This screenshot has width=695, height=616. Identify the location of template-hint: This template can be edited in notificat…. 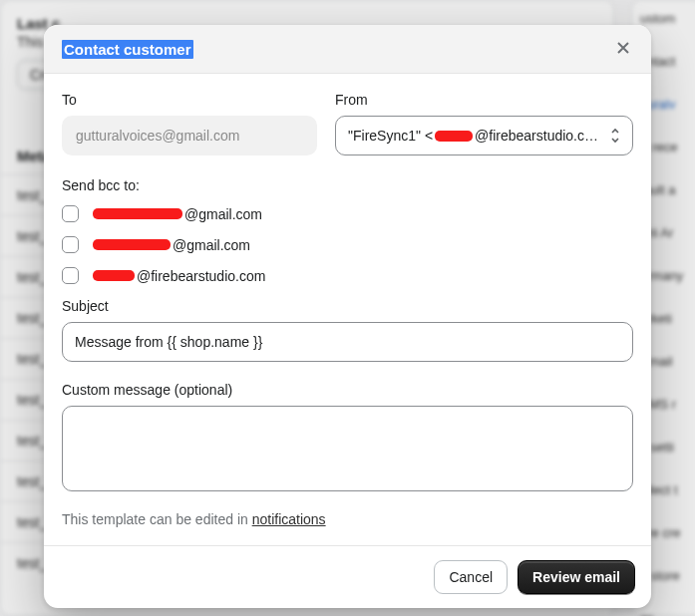
(347, 519).